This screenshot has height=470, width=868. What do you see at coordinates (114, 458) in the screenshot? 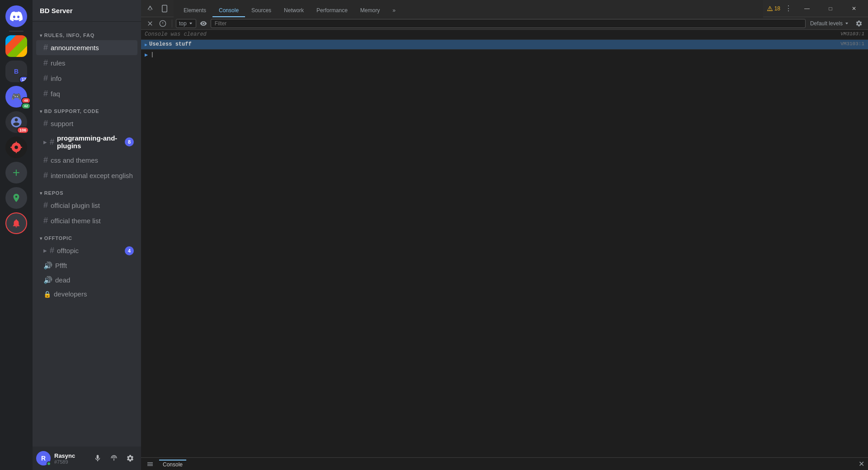
I see `user-actions` at bounding box center [114, 458].